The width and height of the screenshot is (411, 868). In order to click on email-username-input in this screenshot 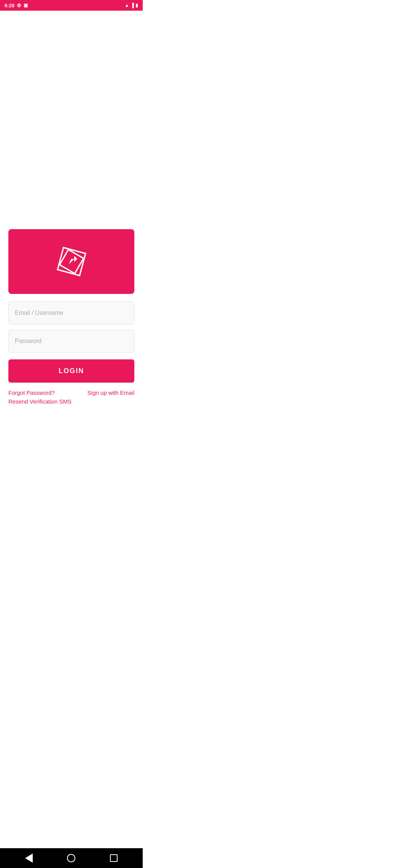, I will do `click(72, 313)`.